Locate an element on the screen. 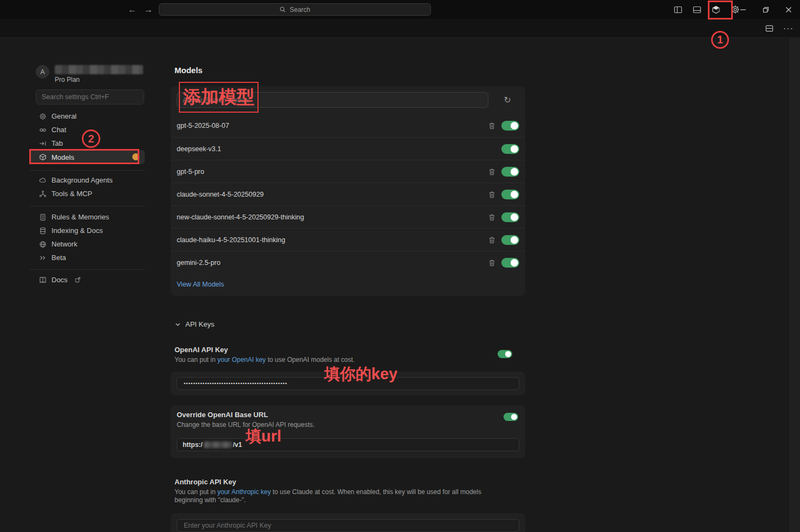  desc-text: to use OpenAI models at cost. is located at coordinates (310, 360).